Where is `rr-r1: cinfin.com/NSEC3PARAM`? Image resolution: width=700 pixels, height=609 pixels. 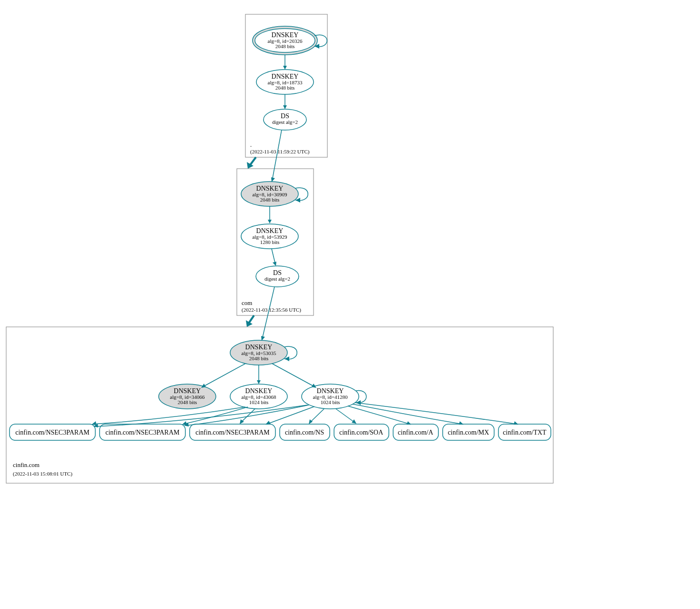
rr-r1: cinfin.com/NSEC3PARAM is located at coordinates (52, 432).